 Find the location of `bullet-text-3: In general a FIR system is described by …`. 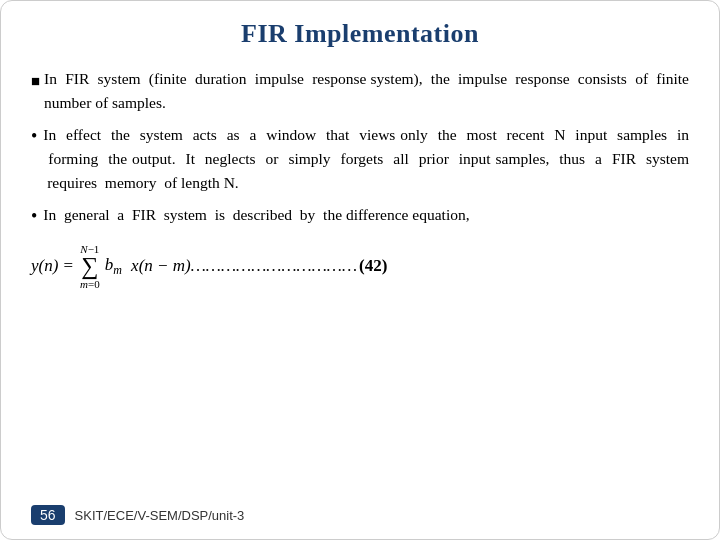

bullet-text-3: In general a FIR system is described by … is located at coordinates (366, 215).